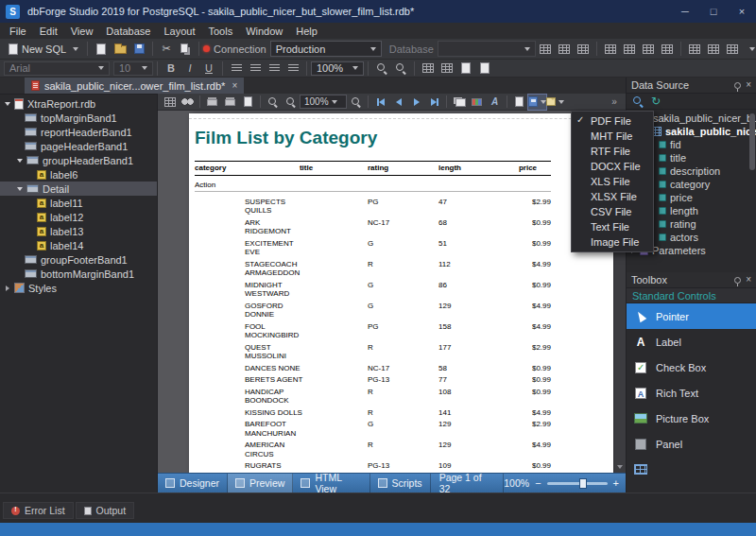 The height and width of the screenshot is (536, 756). What do you see at coordinates (43, 49) in the screenshot?
I see `new-sql-button: New SQL` at bounding box center [43, 49].